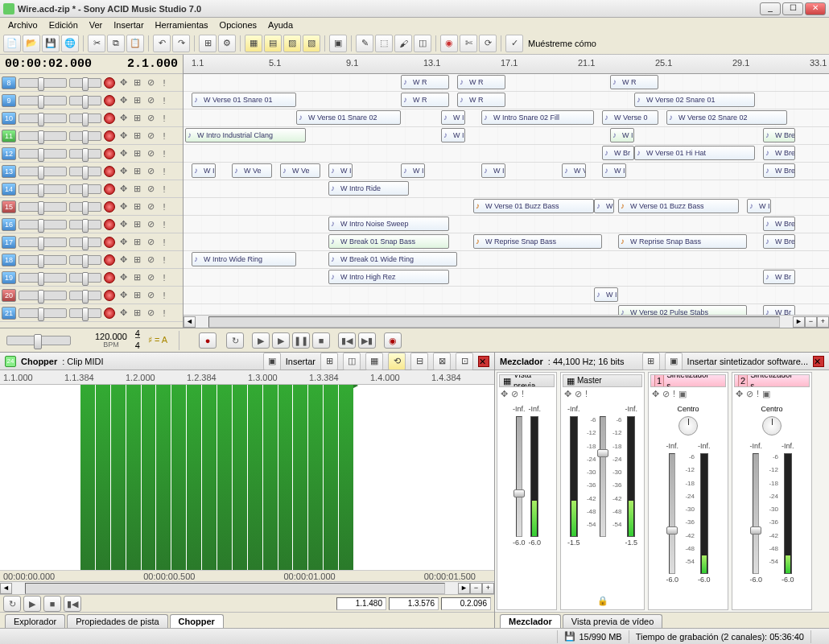 This screenshot has height=644, width=829. What do you see at coordinates (92, 260) in the screenshot?
I see `track-header: 18 ✥ ⊞ ⊘ !` at bounding box center [92, 260].